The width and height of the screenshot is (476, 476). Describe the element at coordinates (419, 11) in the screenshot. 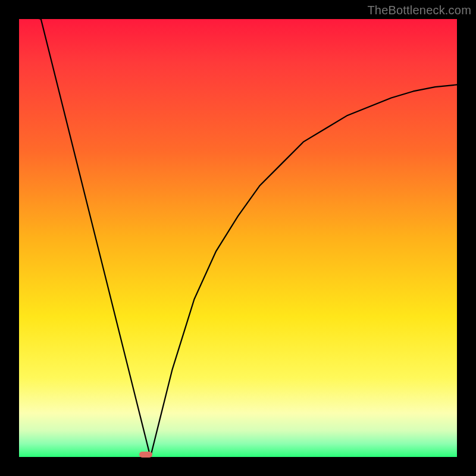

I see `watermark-text: TheBottleneck.com` at that location.